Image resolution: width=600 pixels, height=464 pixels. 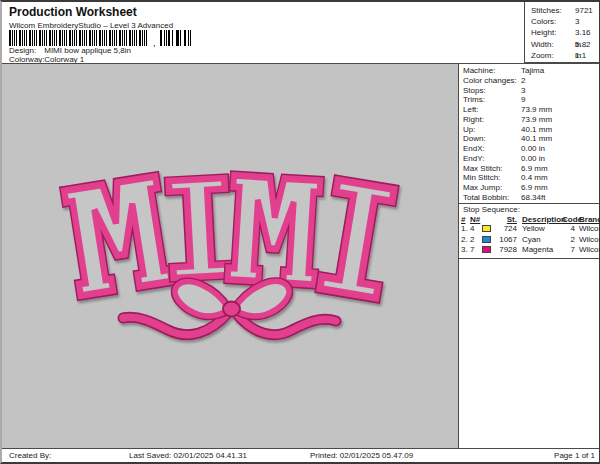 I want to click on stop-sequence-title: Stop Sequence:, so click(x=530, y=210).